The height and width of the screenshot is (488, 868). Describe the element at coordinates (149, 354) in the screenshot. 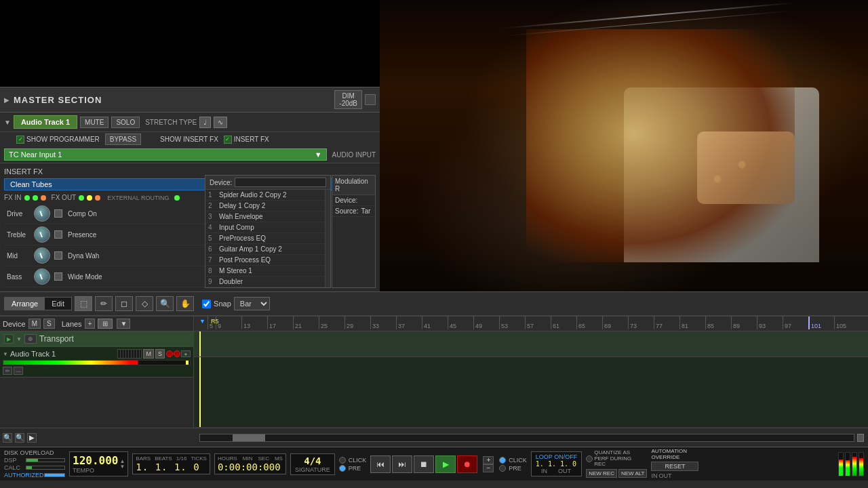

I see `audio-track-mute-btn: M` at that location.